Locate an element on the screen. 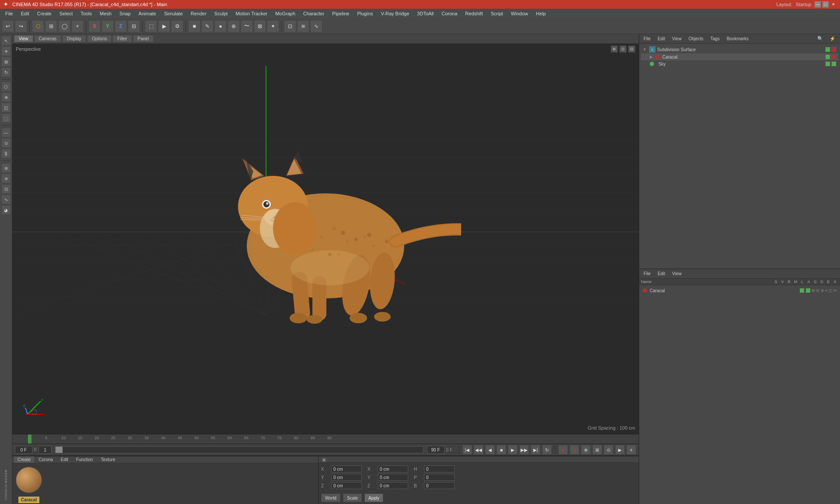 The width and height of the screenshot is (840, 504). left-tool-8: ⬚ is located at coordinates (6, 118).